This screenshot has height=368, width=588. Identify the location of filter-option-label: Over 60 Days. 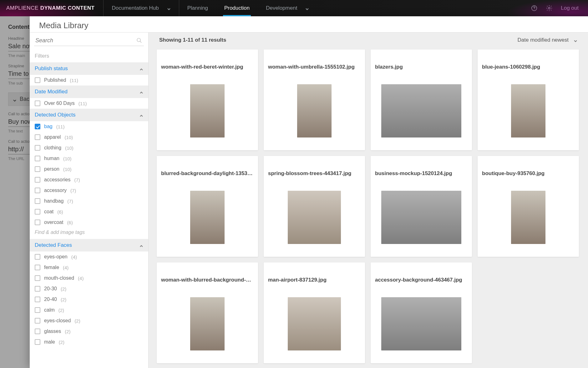
(59, 103).